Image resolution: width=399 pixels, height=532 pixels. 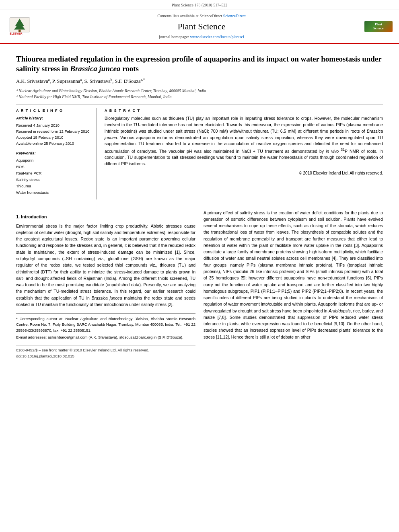 I want to click on intro-heading: 1. Introduction, so click(x=106, y=217).